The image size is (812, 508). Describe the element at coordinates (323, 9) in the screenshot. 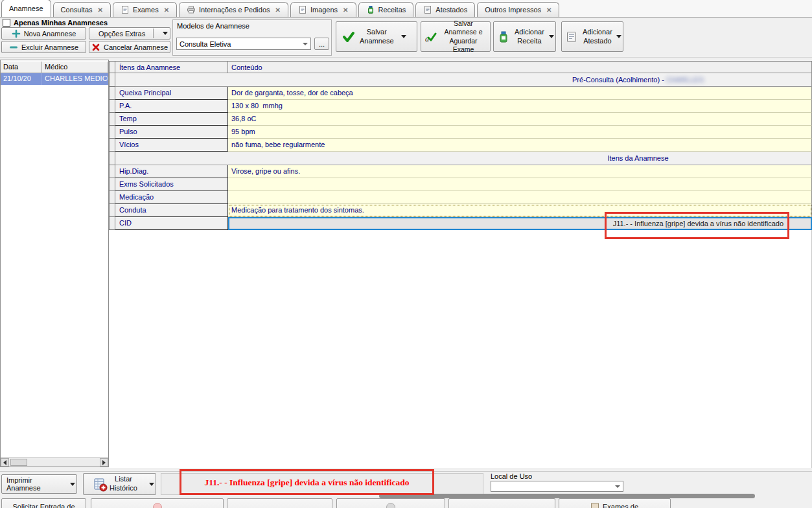

I see `tab-imagens: Imagens ✕` at that location.